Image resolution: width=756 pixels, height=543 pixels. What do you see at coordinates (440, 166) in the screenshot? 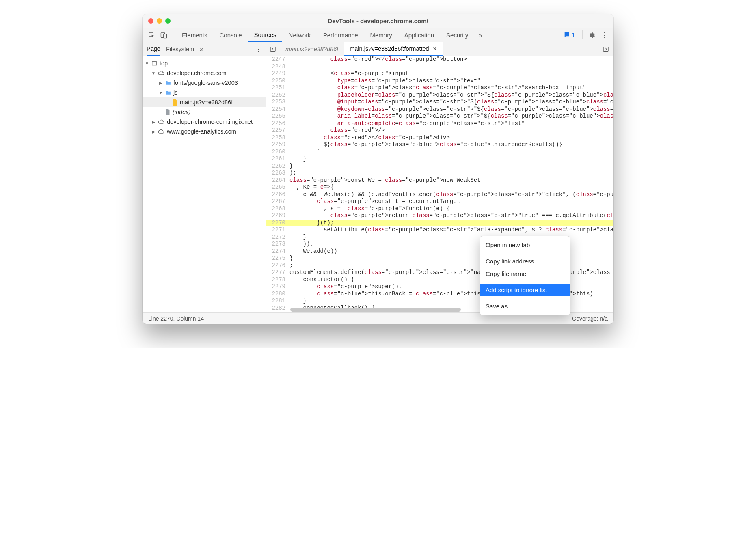
I see `code-line: 2262}` at bounding box center [440, 166].